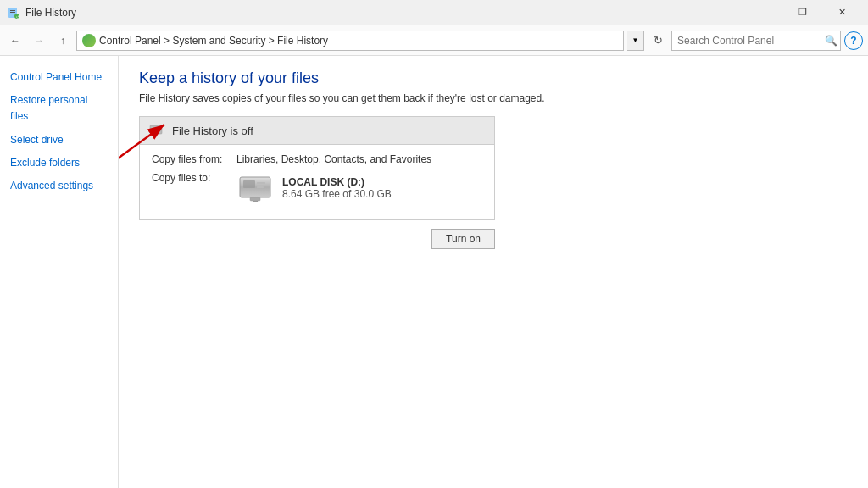  Describe the element at coordinates (350, 41) in the screenshot. I see `address-path-box: Control Panel > System and Security > Fi…` at that location.